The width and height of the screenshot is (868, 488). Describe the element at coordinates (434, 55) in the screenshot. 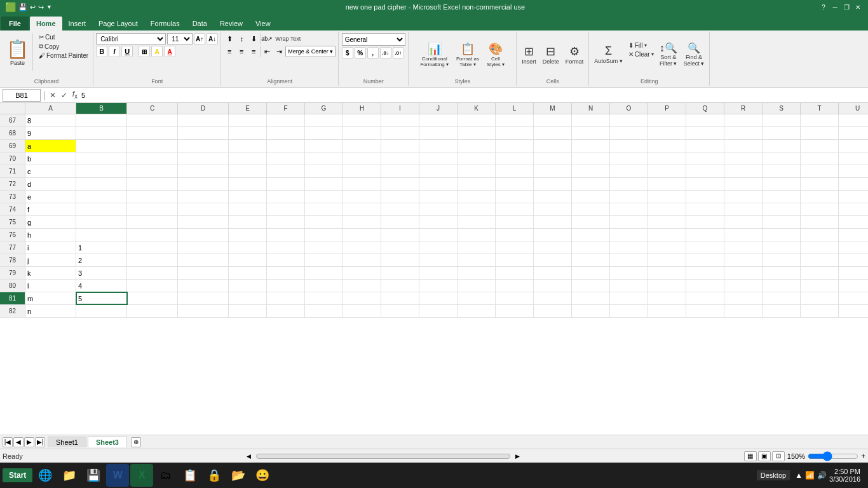

I see `conditional-formatting-button: 📊 ConditionalFormatting ▾` at that location.